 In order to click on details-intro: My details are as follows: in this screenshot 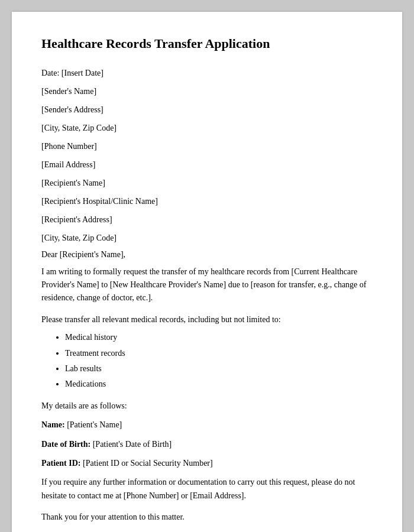, I will do `click(207, 406)`.